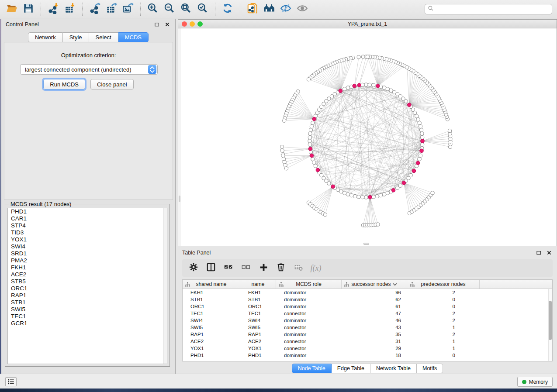  What do you see at coordinates (87, 219) in the screenshot?
I see `mcds-result-item: CAR1` at bounding box center [87, 219].